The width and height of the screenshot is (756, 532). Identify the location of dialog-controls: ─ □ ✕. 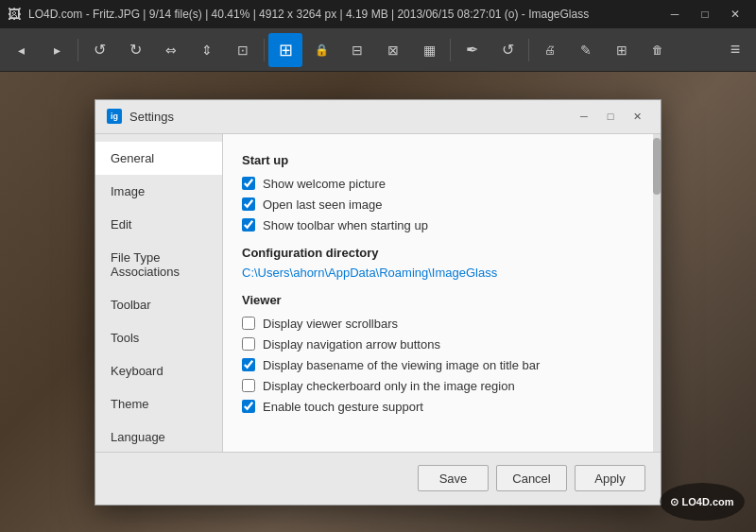
(610, 116).